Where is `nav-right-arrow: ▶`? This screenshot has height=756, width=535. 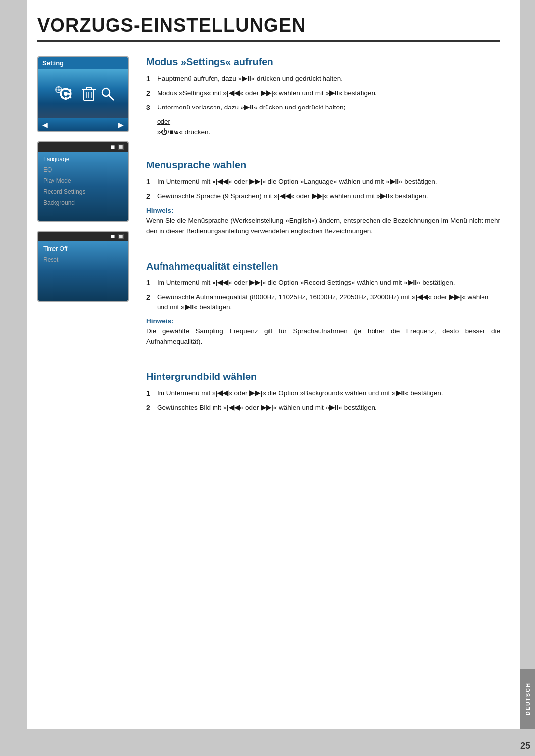
nav-right-arrow: ▶ is located at coordinates (121, 125).